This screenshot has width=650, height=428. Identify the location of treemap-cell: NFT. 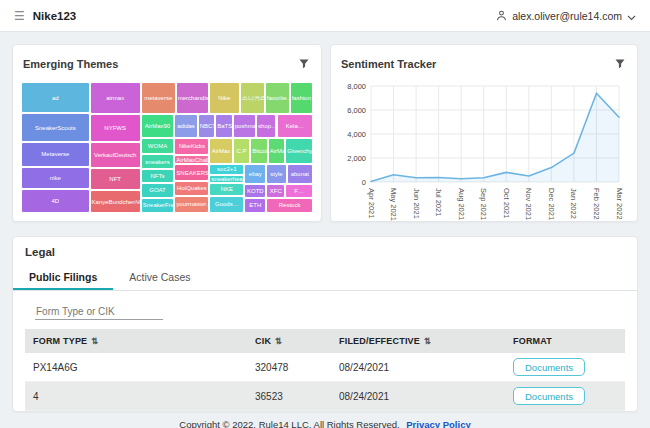
(116, 180).